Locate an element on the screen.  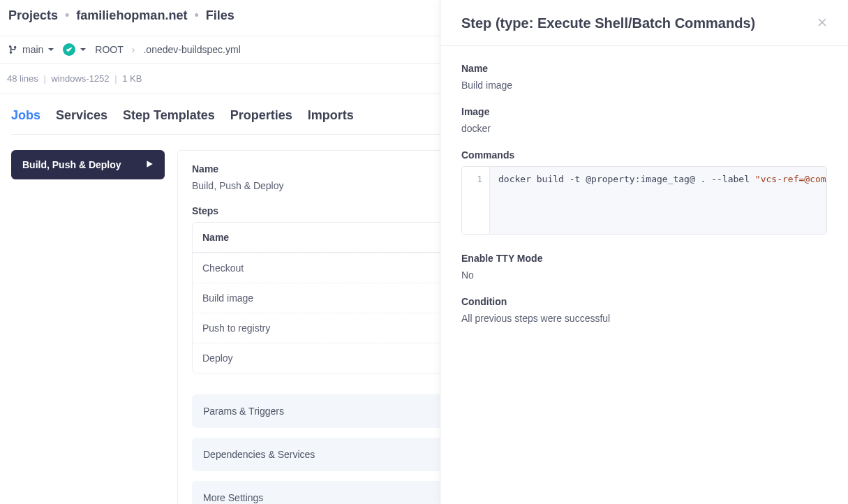
code-line-number: 1 is located at coordinates (476, 200).